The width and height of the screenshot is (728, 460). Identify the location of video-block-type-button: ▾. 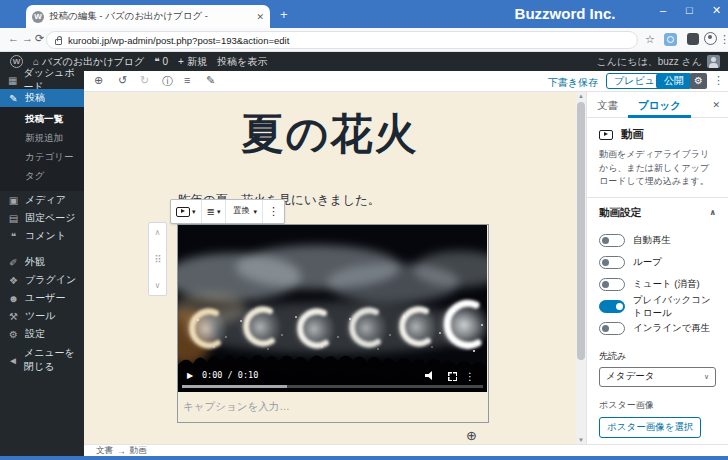
(186, 212).